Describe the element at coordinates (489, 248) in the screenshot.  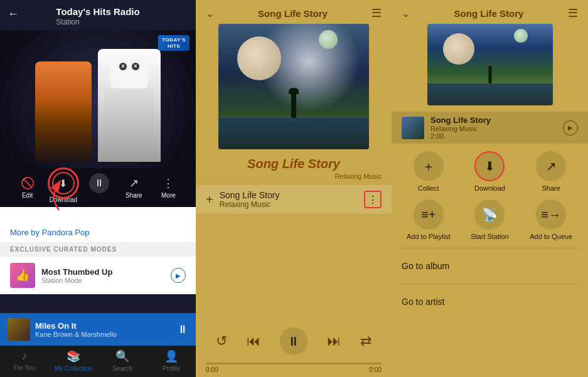
I see `divider1` at that location.